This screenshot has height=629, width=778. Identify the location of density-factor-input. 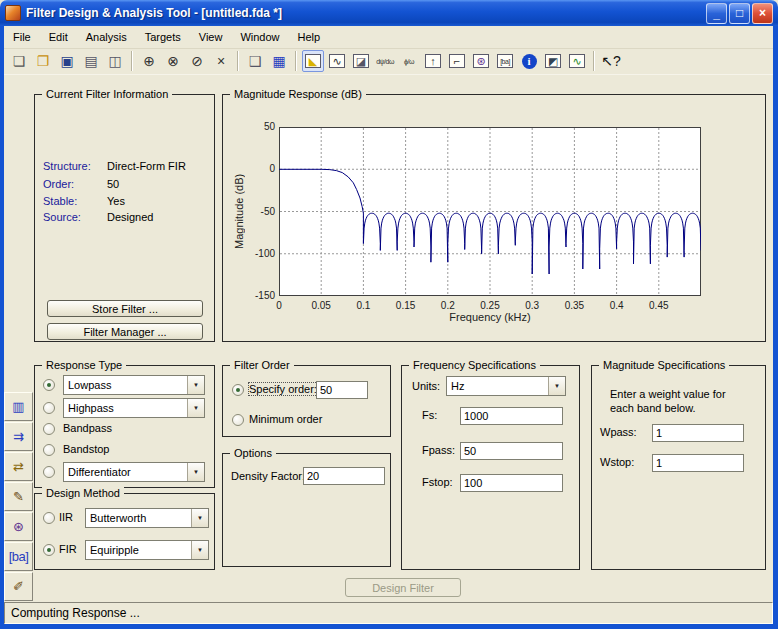
(344, 476).